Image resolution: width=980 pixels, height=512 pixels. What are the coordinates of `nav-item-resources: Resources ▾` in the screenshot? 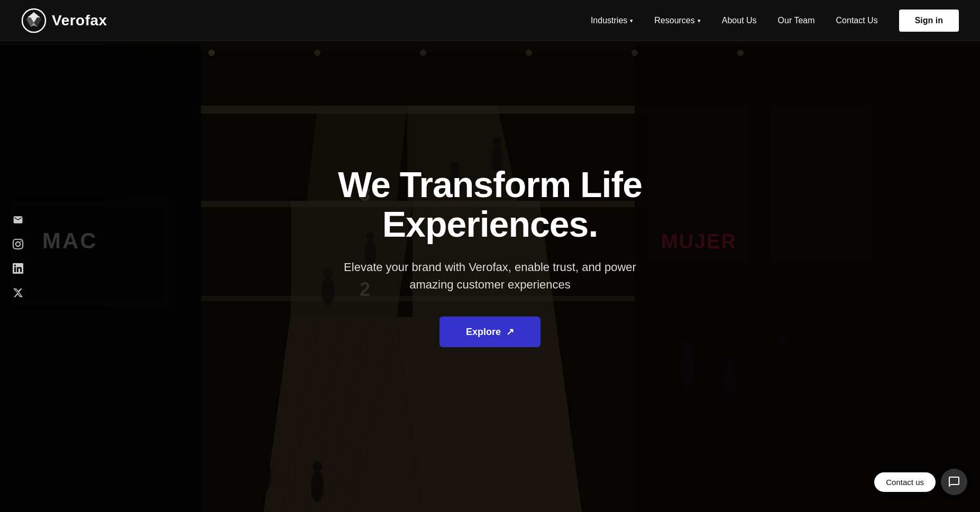 It's located at (677, 21).